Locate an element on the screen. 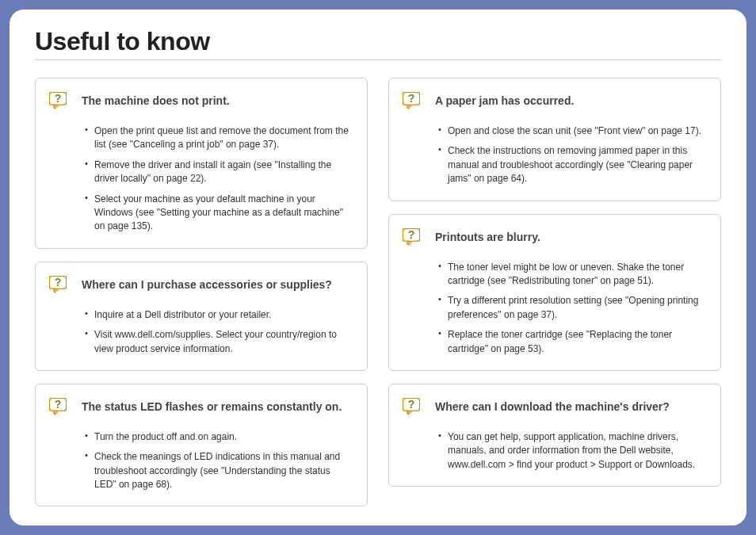 This screenshot has width=756, height=535. faq-card: The machine does not print.Open the prin… is located at coordinates (201, 163).